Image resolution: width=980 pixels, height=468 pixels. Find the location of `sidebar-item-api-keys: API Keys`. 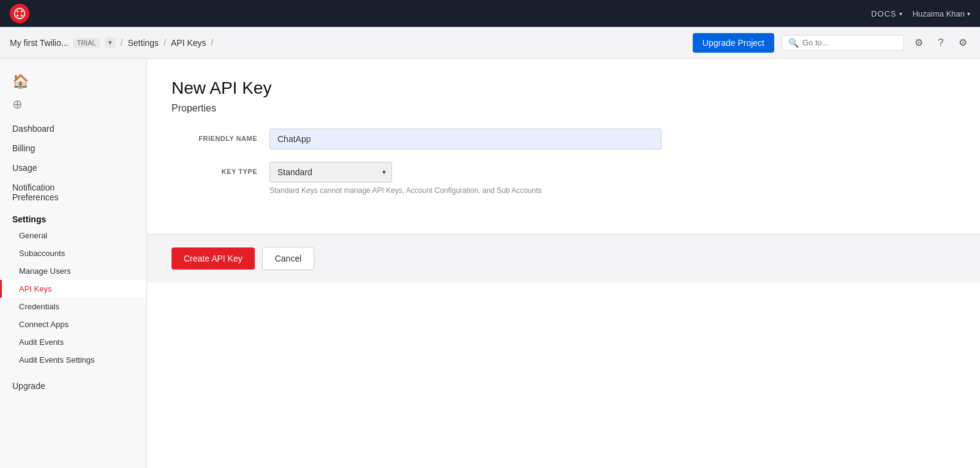

sidebar-item-api-keys: API Keys is located at coordinates (74, 289).